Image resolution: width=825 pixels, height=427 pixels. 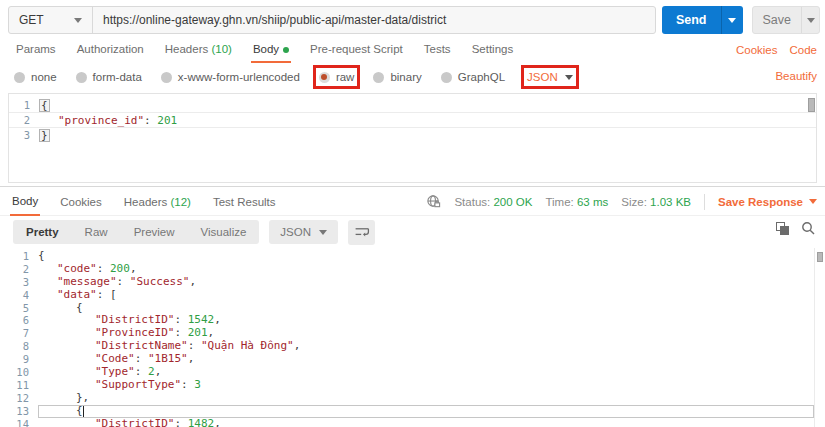 I want to click on response-scrollbar, so click(x=820, y=257).